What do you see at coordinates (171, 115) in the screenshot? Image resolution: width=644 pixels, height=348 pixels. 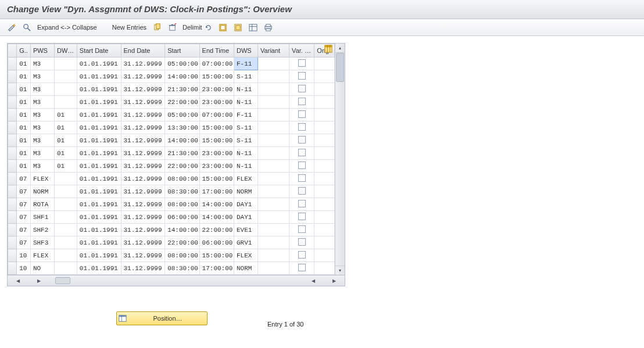 I see `table-row: 01M30101.01.199131.12.999905:00:0007:00:…` at bounding box center [171, 115].